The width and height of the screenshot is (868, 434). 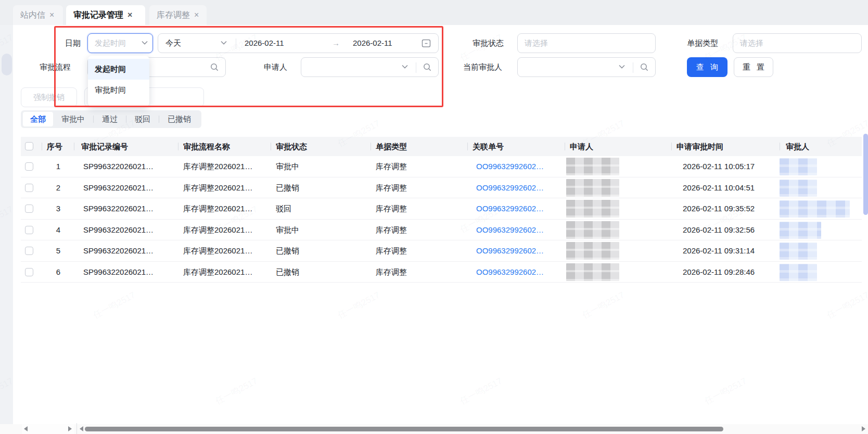 What do you see at coordinates (441, 273) in the screenshot?
I see `table-row: 6 SP996322026021… 库存调整2026021… 已撤销 库存调整 …` at bounding box center [441, 273].